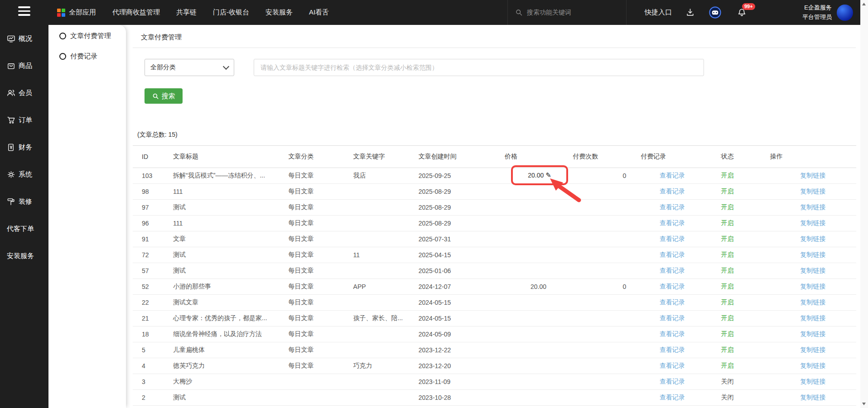 The image size is (868, 408). What do you see at coordinates (24, 120) in the screenshot?
I see `sidebar-item-order: 订单` at bounding box center [24, 120].